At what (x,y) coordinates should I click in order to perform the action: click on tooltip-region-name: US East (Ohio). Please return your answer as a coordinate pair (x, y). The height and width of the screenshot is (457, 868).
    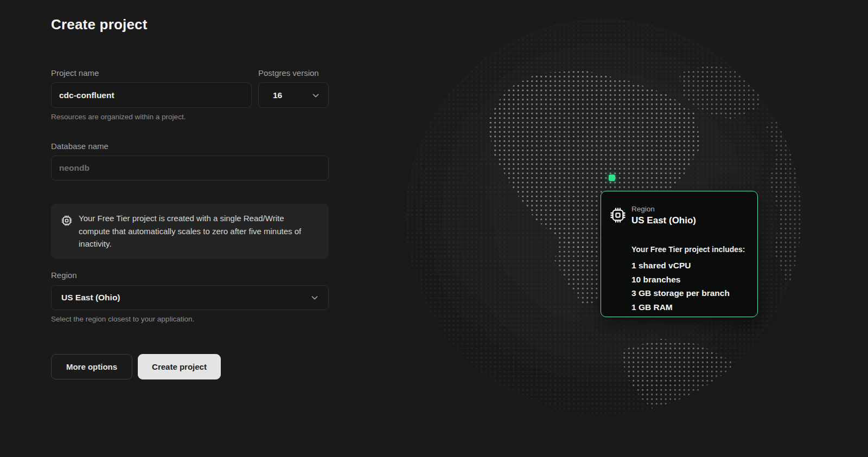
    Looking at the image, I should click on (664, 221).